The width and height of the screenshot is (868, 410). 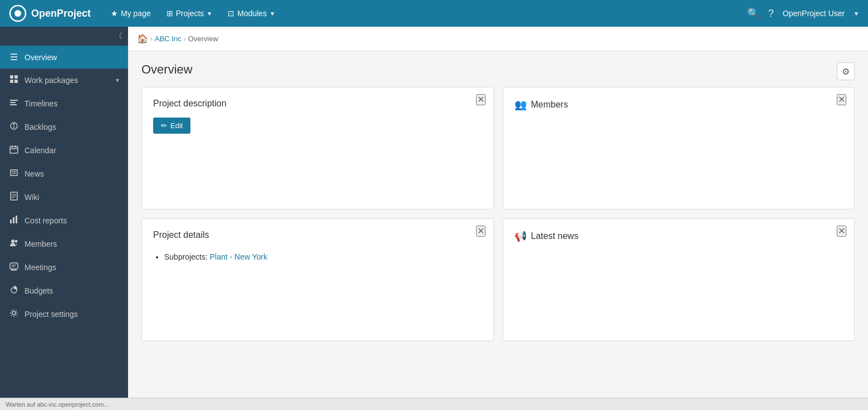 I want to click on top-nav-right: 🔍 ? OpenProject User ▼, so click(x=803, y=13).